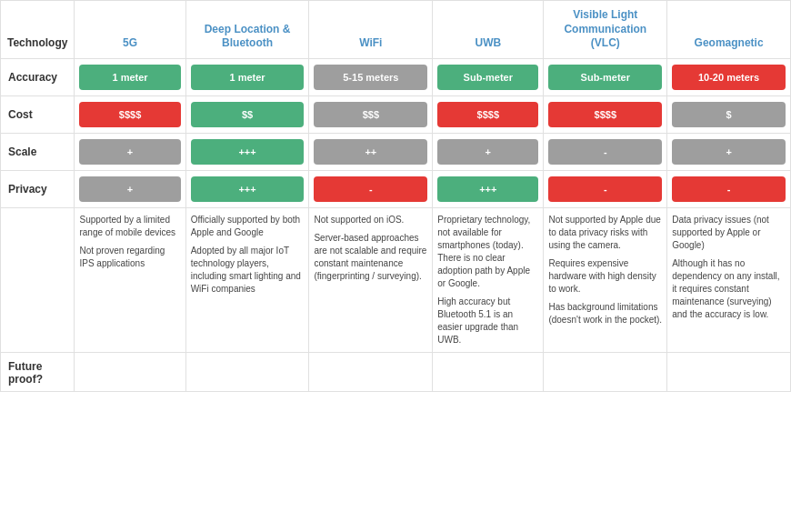 This screenshot has height=532, width=791. I want to click on note-geo-1: Data privacy issues (not supported by Ap…, so click(729, 233).